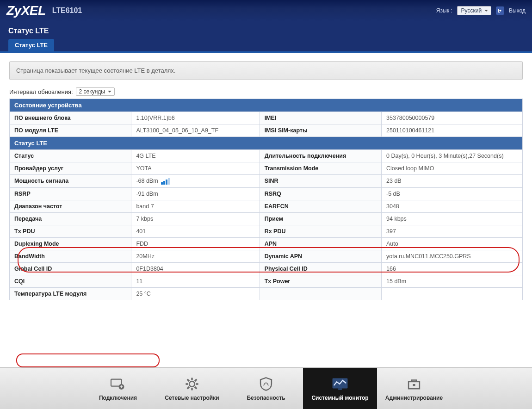  I want to click on app-header: ZyXEL LTE6101 Язык : Русский Выход, so click(266, 11).